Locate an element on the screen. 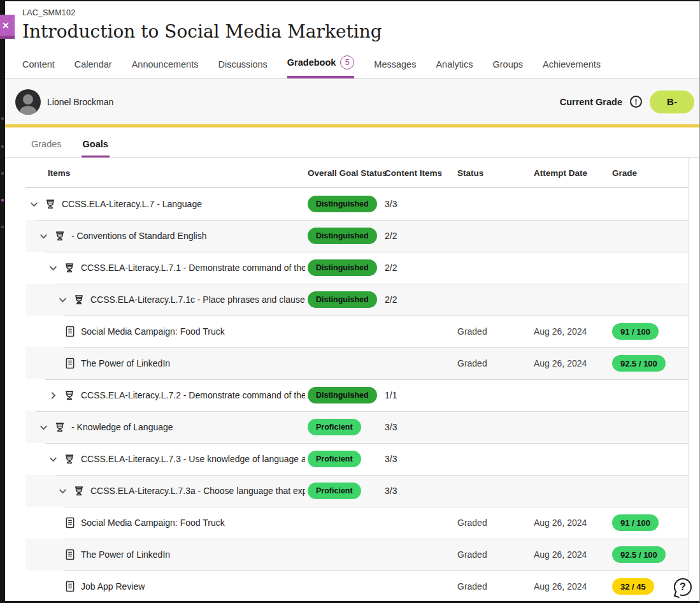 This screenshot has height=603, width=700. goal-row: - Knowledge of LanguageProficient3/3 is located at coordinates (357, 427).